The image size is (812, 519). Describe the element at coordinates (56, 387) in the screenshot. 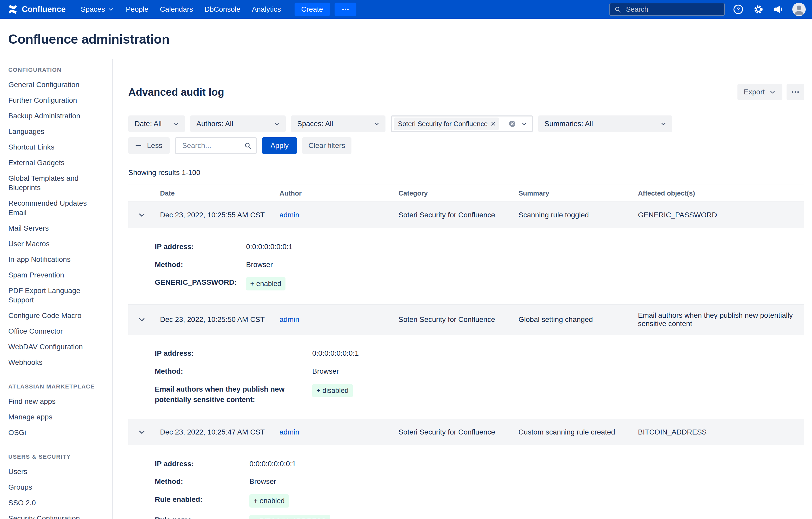

I see `sidebar-heading-marketplace: ATLASSIAN MARKETPLACE` at that location.